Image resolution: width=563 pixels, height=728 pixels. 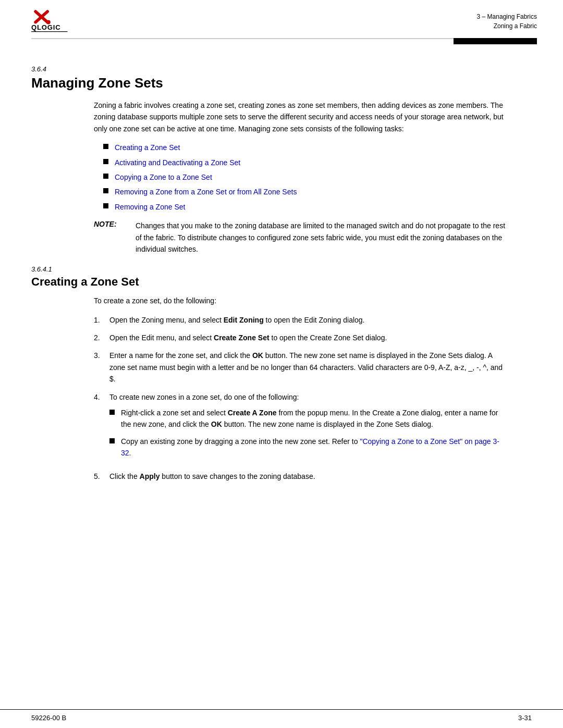 I want to click on step-3: 3. Enter a name for the zone set, and cl…, so click(x=300, y=367).